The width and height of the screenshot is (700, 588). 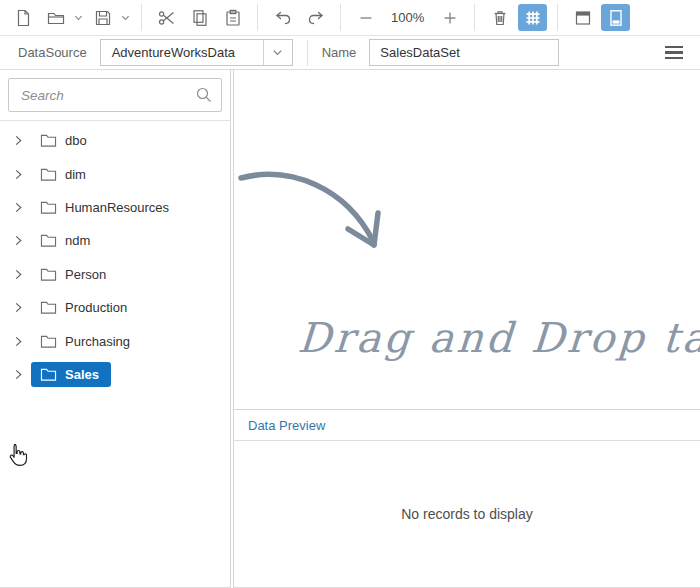 What do you see at coordinates (233, 18) in the screenshot?
I see `paste-clipboard-icon` at bounding box center [233, 18].